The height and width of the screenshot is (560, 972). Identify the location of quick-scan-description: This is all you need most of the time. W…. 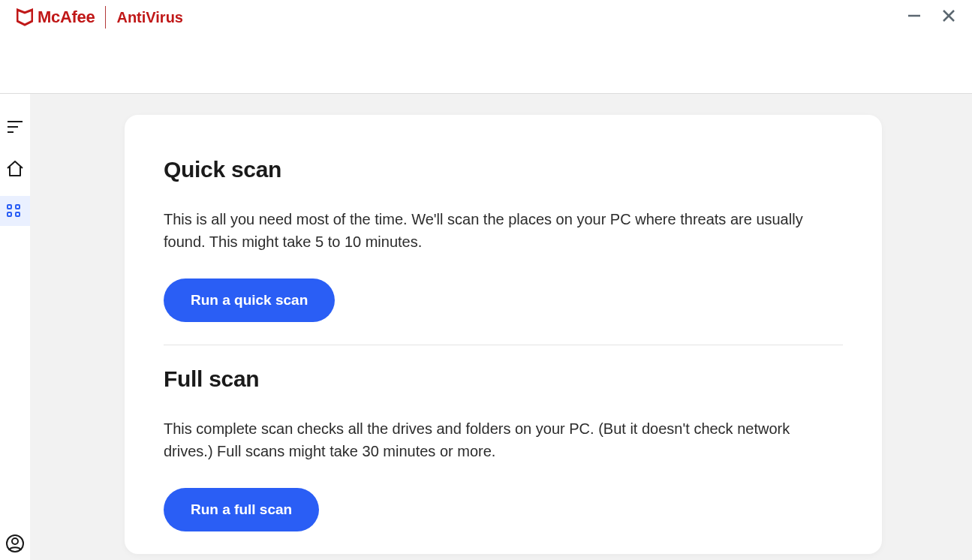
(490, 230).